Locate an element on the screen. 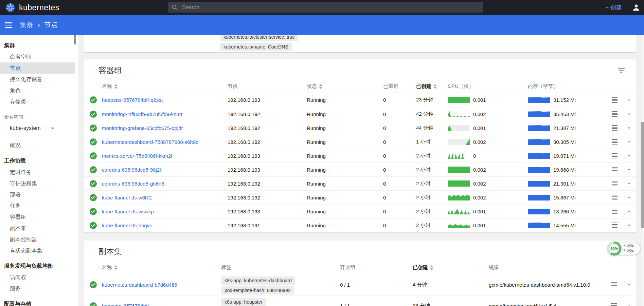 Image resolution: width=644 pixels, height=306 pixels. cpu-value: 0 is located at coordinates (475, 156).